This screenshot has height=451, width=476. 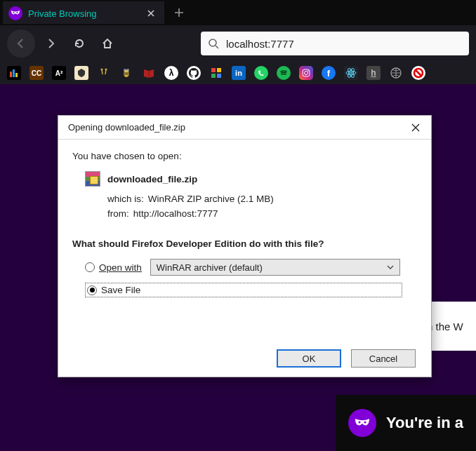 What do you see at coordinates (107, 43) in the screenshot?
I see `home-button` at bounding box center [107, 43].